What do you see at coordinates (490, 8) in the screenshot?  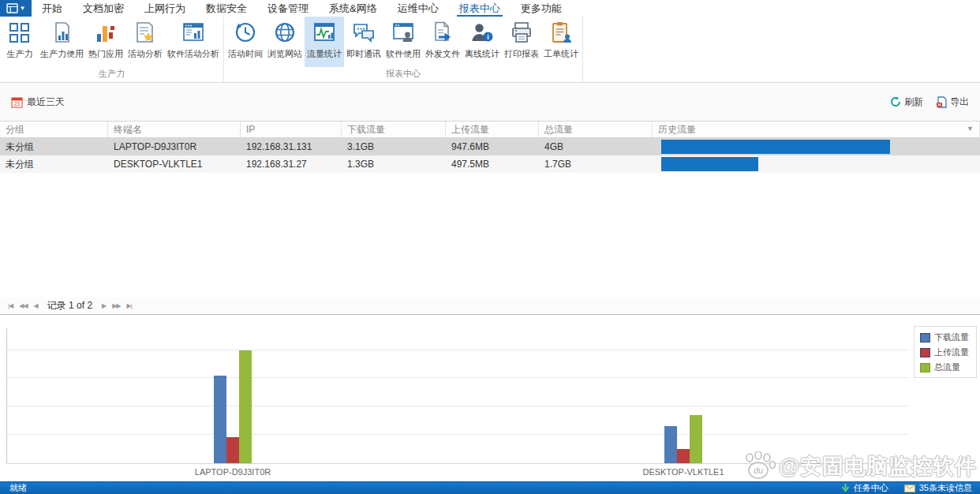 I see `menu-bar: ▼ 开始文档加密上网行为数据安全设备管理系统&网络运维中心报表中心更多功能` at bounding box center [490, 8].